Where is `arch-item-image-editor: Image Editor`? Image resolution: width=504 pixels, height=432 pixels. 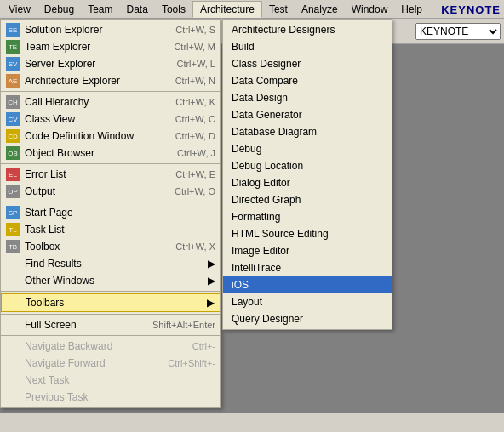 arch-item-image-editor: Image Editor is located at coordinates (307, 251).